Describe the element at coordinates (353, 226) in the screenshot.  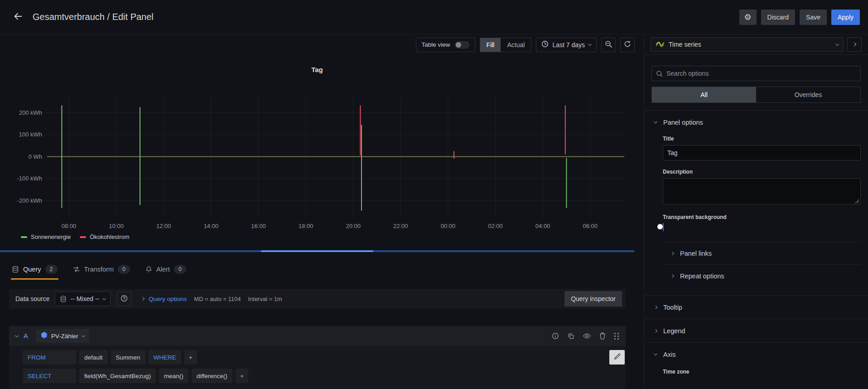
I see `svg-text: 20:00` at that location.